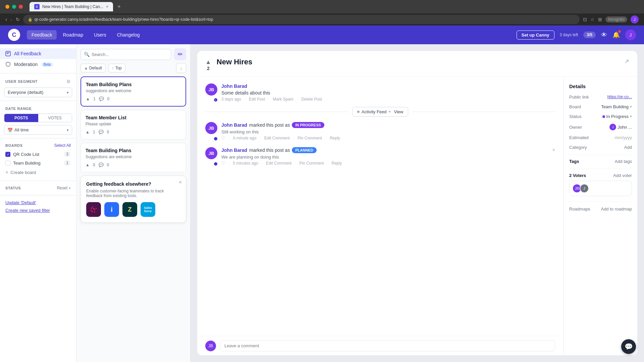  Describe the element at coordinates (38, 130) in the screenshot. I see `all-time-select: 📅 All time ▾` at that location.